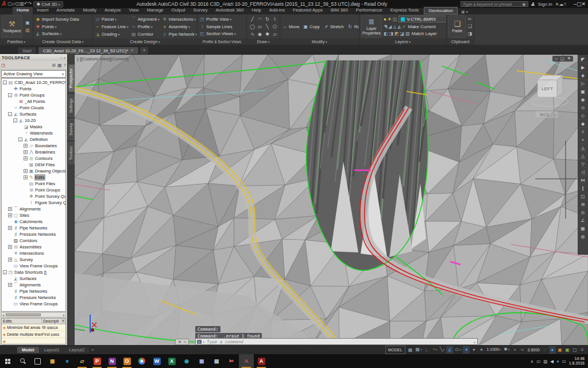 The image size is (588, 368). Describe the element at coordinates (583, 172) in the screenshot. I see `osnap-perpendicular-icon: ◁` at that location.